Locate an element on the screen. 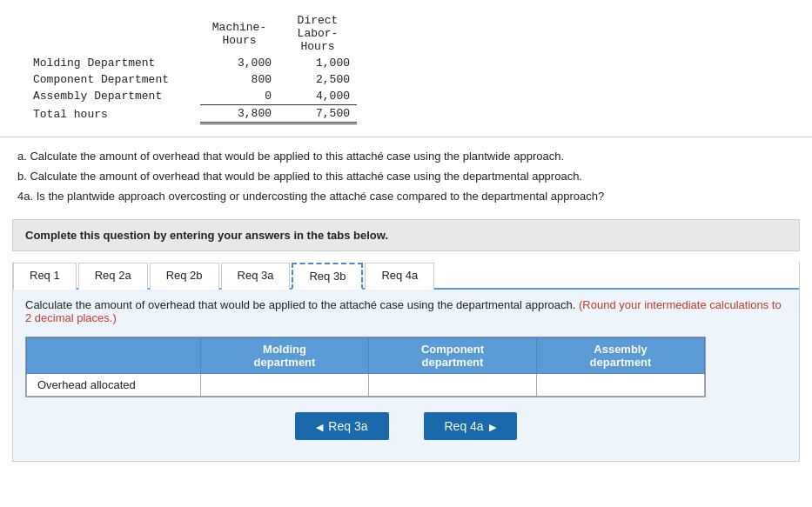 This screenshot has width=812, height=507. header-assembly: Assembly department is located at coordinates (621, 357).